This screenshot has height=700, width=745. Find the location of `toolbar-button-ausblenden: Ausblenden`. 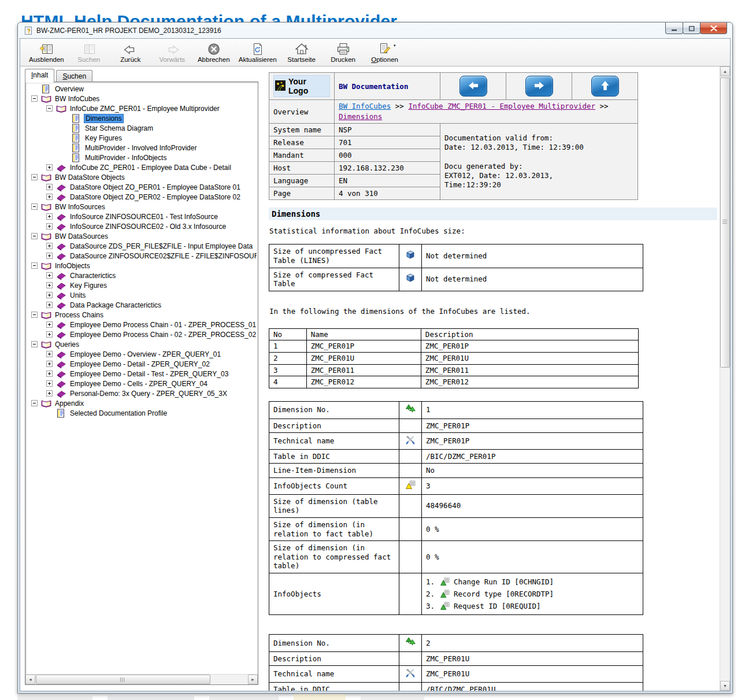

toolbar-button-ausblenden: Ausblenden is located at coordinates (46, 53).